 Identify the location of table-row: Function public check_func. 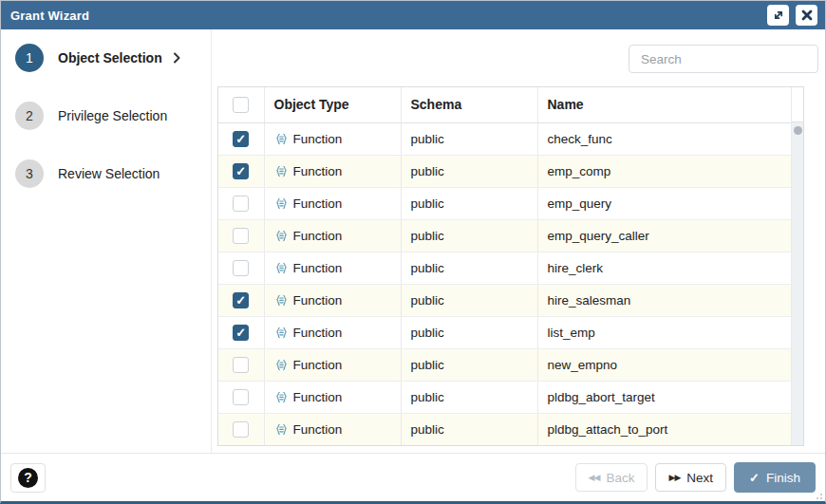
(505, 139).